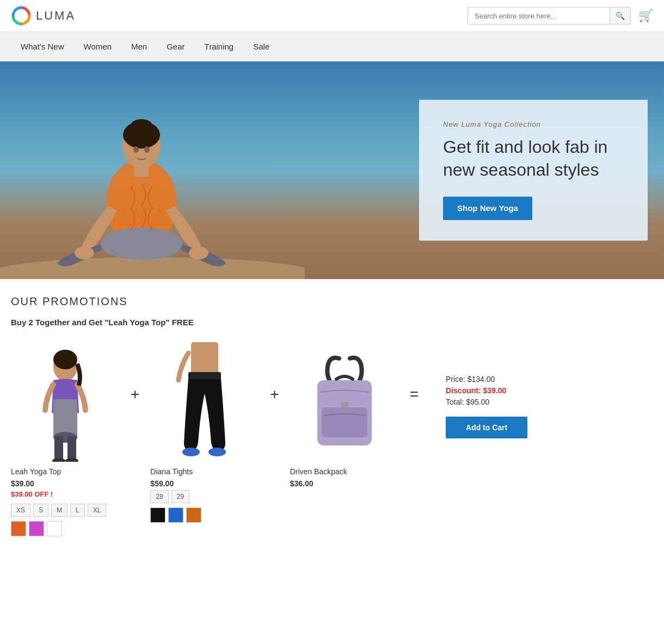 The image size is (664, 644). I want to click on operator-plus-2: +, so click(274, 373).